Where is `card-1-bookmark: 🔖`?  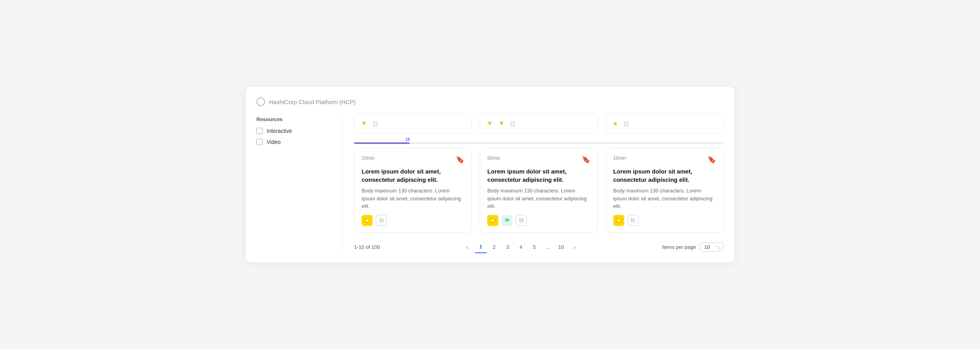 card-1-bookmark: 🔖 is located at coordinates (460, 160).